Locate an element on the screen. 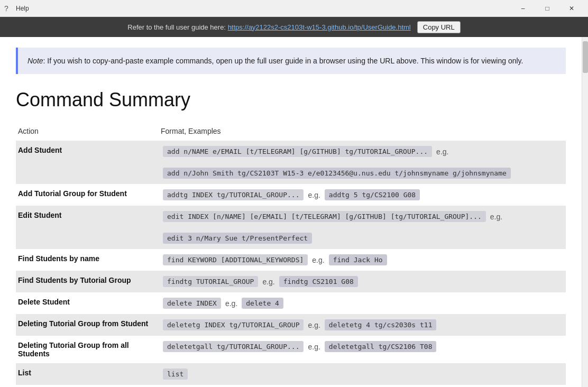 This screenshot has width=588, height=387. url-bar: Refer to the full user guide here: https… is located at coordinates (294, 27).